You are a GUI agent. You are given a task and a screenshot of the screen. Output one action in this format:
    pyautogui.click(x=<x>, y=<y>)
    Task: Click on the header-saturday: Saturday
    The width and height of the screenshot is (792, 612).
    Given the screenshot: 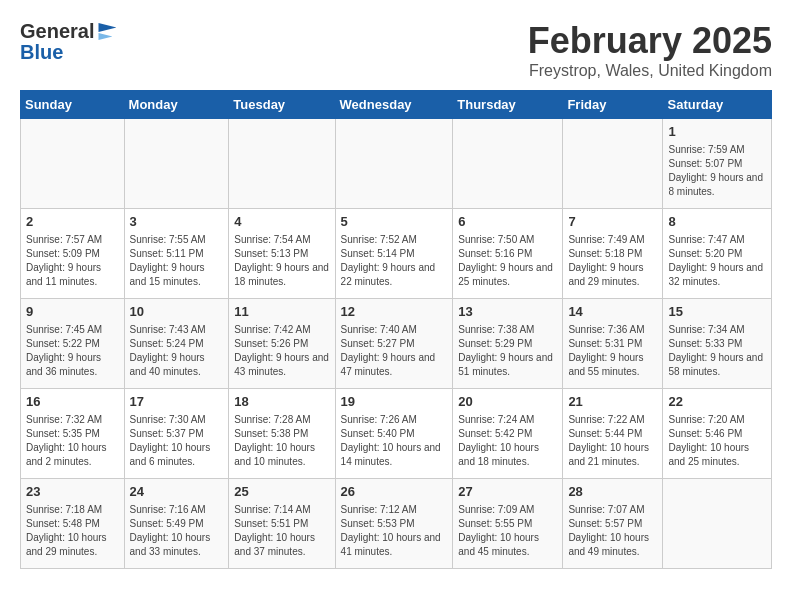 What is the action you would take?
    pyautogui.click(x=718, y=105)
    